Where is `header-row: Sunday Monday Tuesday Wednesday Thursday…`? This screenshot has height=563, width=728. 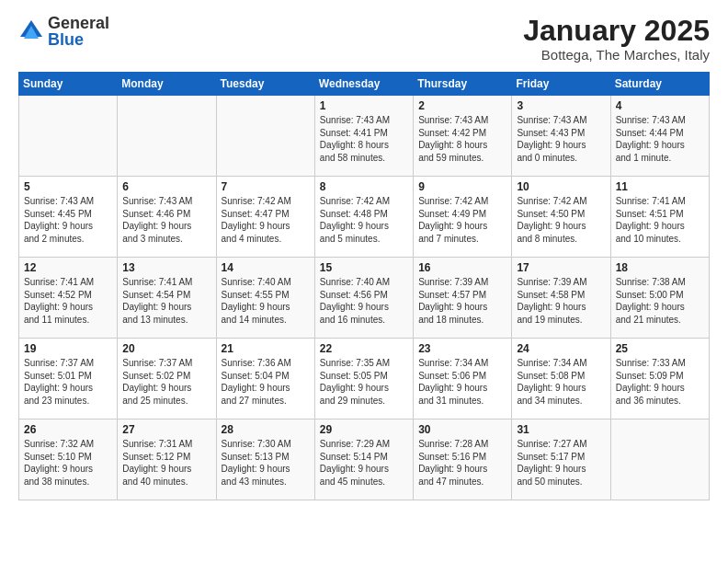 header-row: Sunday Monday Tuesday Wednesday Thursday… is located at coordinates (364, 85).